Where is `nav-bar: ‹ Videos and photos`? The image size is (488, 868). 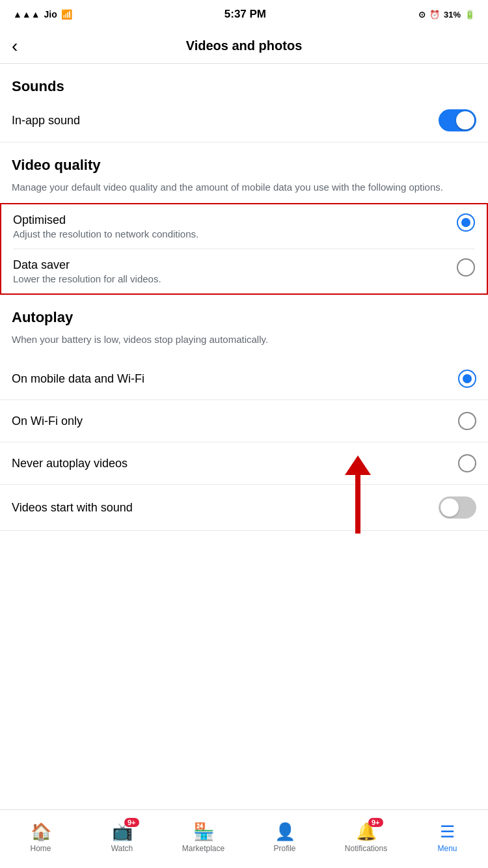
nav-bar: ‹ Videos and photos is located at coordinates (244, 46).